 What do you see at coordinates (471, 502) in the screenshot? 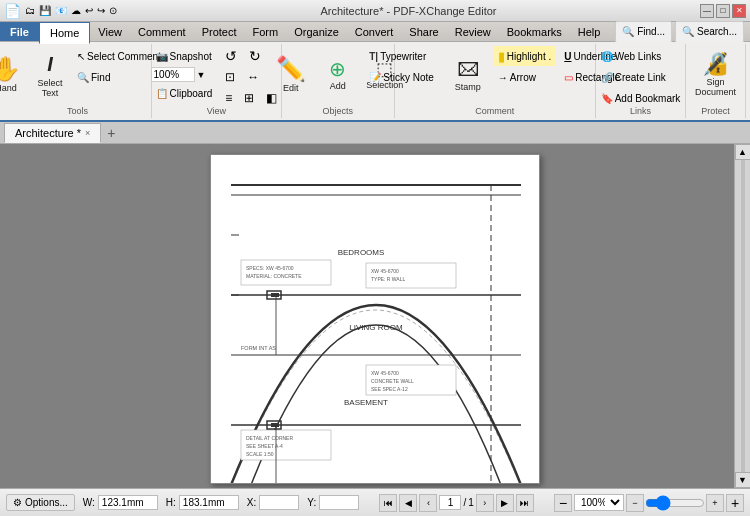
I see `page-total: 1` at bounding box center [471, 502].